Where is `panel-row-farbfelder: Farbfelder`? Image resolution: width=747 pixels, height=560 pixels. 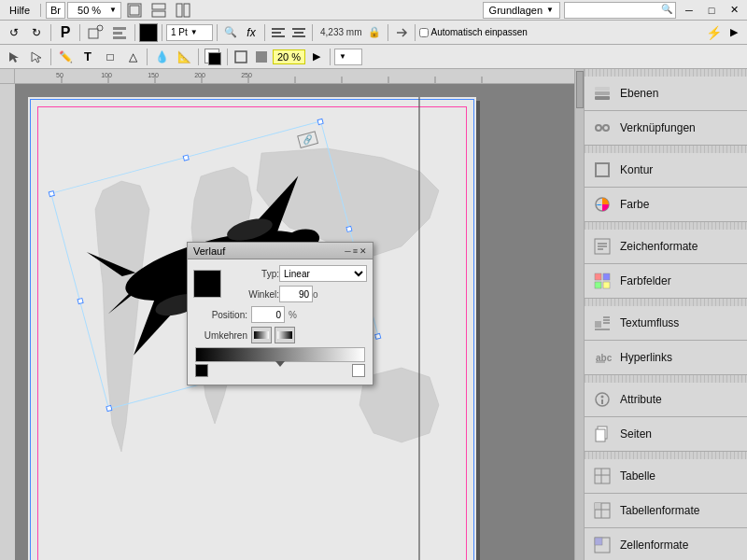
panel-row-farbfelder: Farbfelder is located at coordinates (666, 281).